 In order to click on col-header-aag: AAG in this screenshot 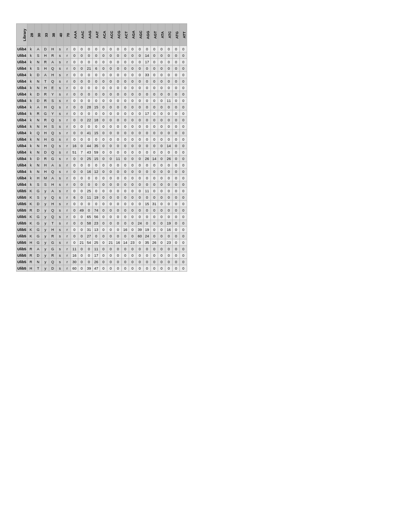, I will do `click(89, 35)`.